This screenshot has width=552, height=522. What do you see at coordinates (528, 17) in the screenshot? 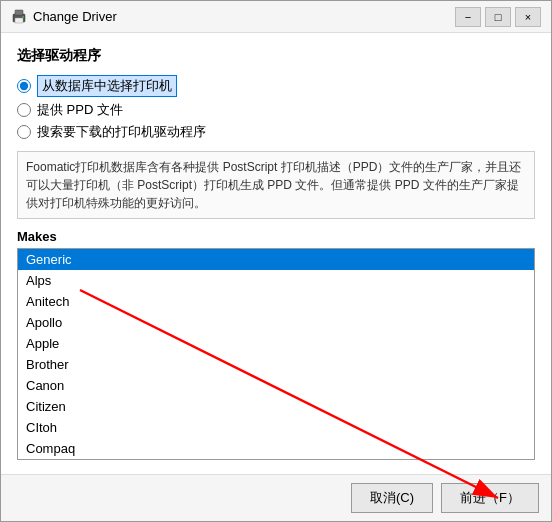
I see `close-button: ×` at bounding box center [528, 17].